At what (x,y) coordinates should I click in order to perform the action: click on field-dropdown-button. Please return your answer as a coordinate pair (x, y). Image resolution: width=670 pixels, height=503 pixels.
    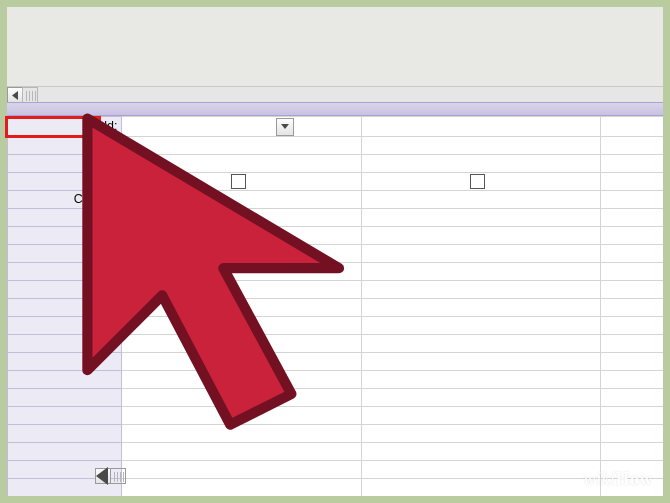
    Looking at the image, I should click on (285, 127).